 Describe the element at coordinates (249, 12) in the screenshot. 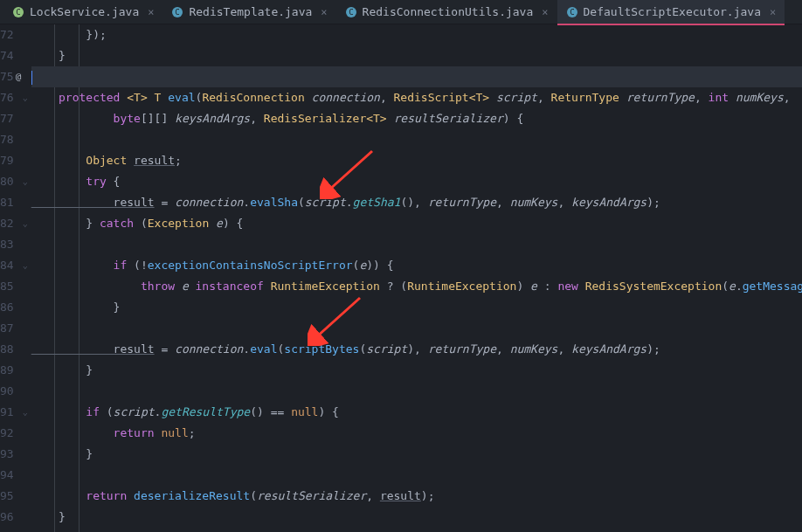

I see `tab-redistemplate: C RedisTemplate.java ×` at that location.